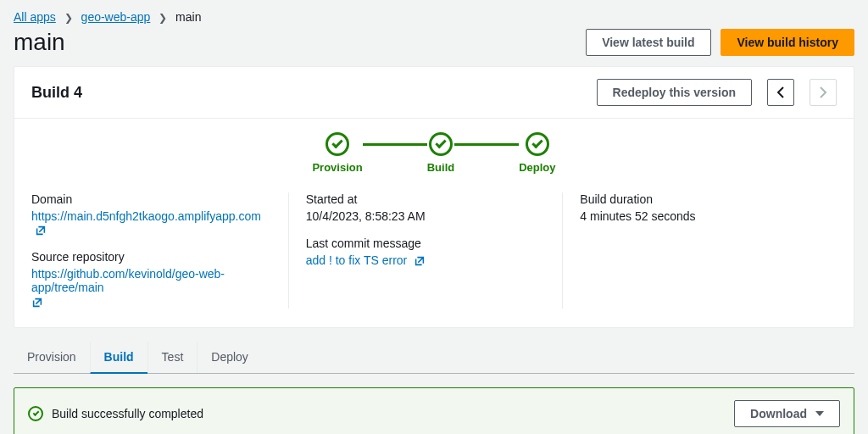 Image resolution: width=868 pixels, height=434 pixels. What do you see at coordinates (441, 153) in the screenshot?
I see `pipeline-stage-build: Build` at bounding box center [441, 153].